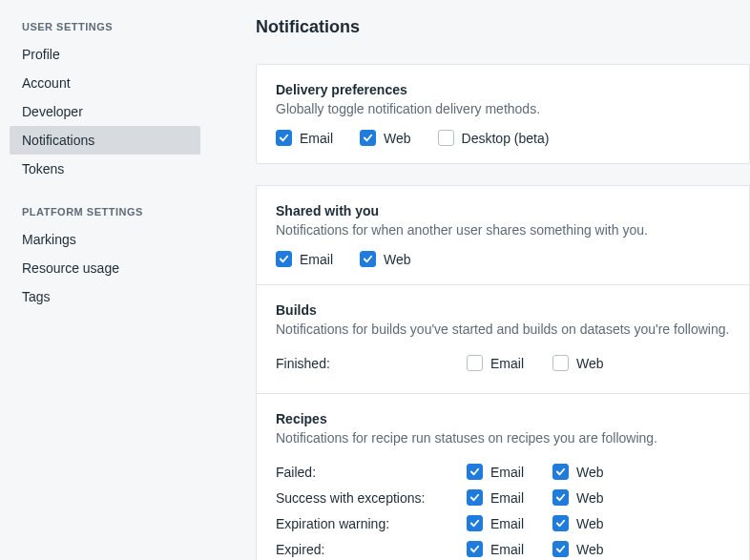 This screenshot has height=560, width=750. What do you see at coordinates (371, 550) in the screenshot?
I see `row-label: Expired:` at bounding box center [371, 550].